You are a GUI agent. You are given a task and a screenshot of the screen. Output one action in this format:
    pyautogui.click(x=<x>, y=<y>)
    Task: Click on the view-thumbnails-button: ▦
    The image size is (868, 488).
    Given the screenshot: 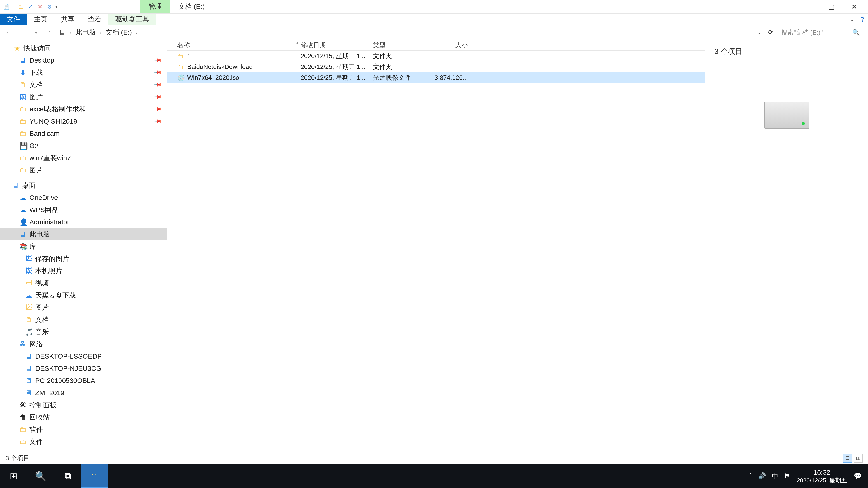 What is the action you would take?
    pyautogui.click(x=858, y=458)
    